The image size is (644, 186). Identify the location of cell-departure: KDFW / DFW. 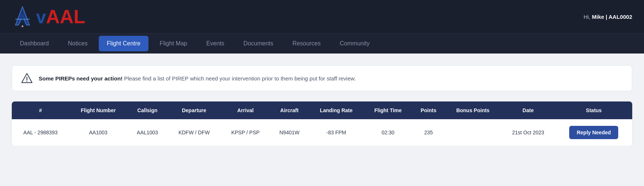
(194, 133).